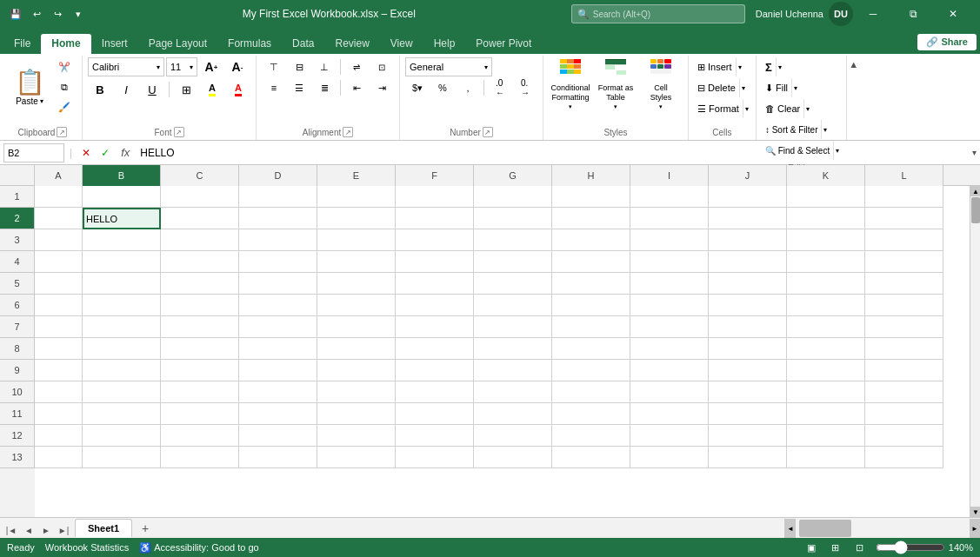  What do you see at coordinates (591, 457) in the screenshot?
I see `cell-h13` at bounding box center [591, 457].